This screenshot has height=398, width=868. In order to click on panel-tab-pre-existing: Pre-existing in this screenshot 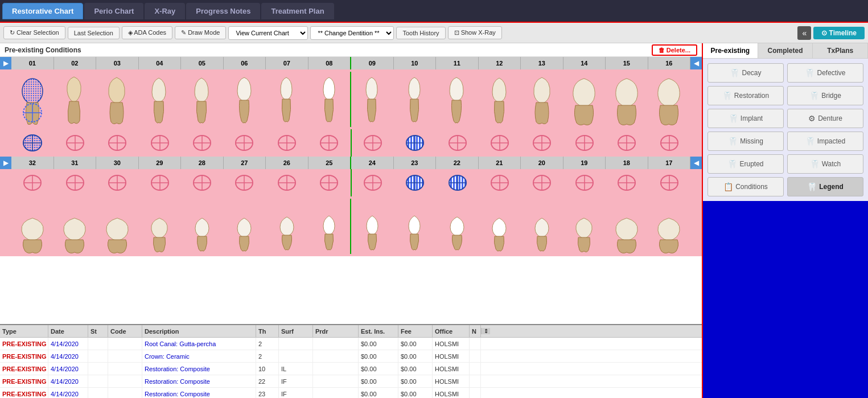, I will do `click(731, 51)`.